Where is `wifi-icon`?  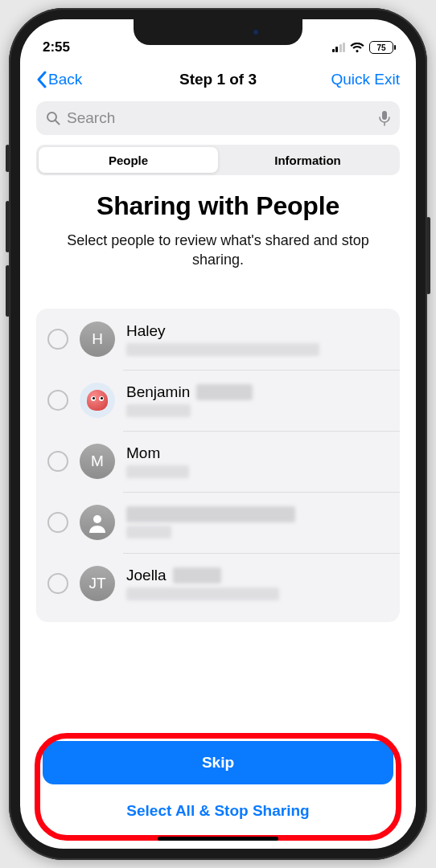 wifi-icon is located at coordinates (357, 48).